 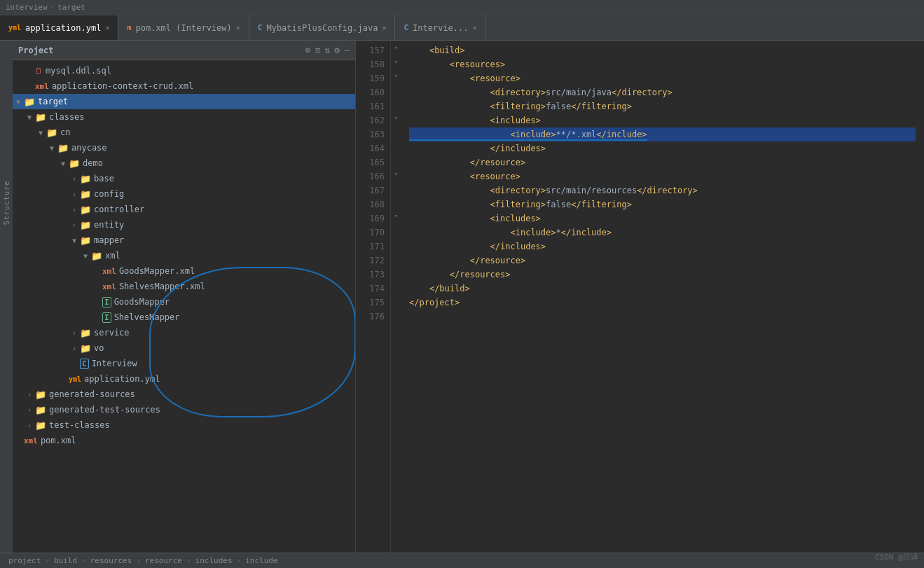 What do you see at coordinates (184, 302) in the screenshot?
I see `tree-item-goods-mapper: IGoodsMapper` at bounding box center [184, 302].